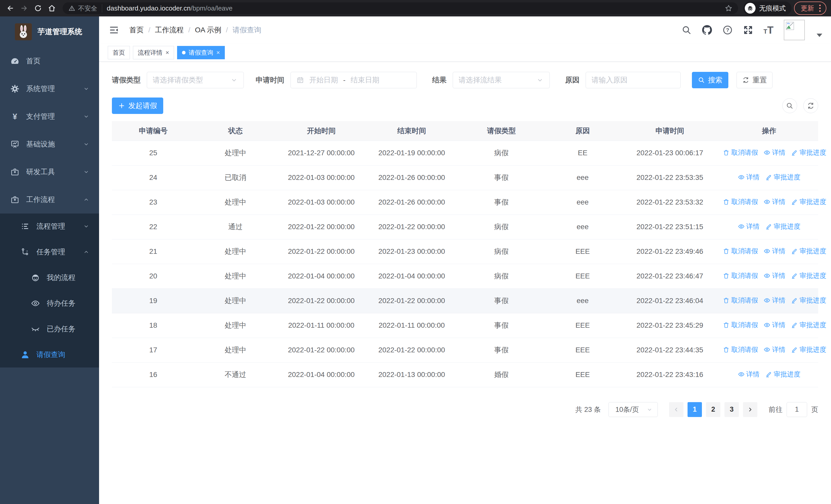  I want to click on browser-chrome: 不安全 dashboard.yudao.iocoder.cn/bpm/oa/le…, so click(416, 8).